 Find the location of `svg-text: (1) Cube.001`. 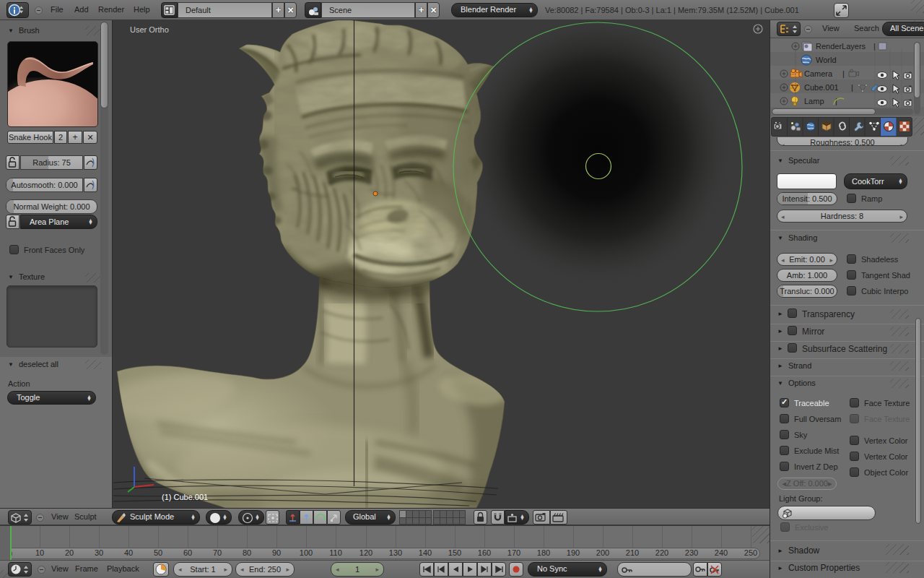

svg-text: (1) Cube.001 is located at coordinates (185, 497).